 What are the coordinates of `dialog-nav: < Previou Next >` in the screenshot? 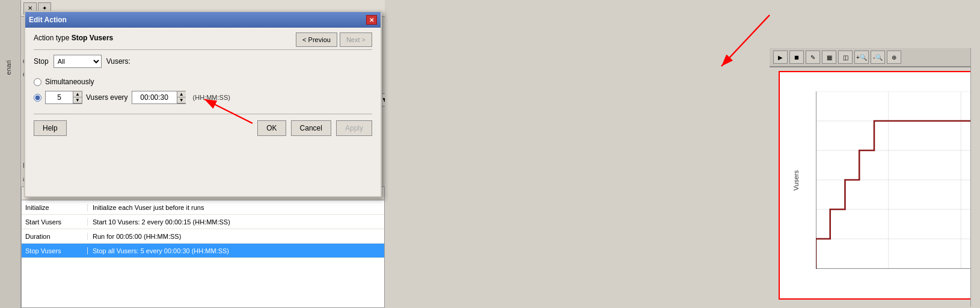 It's located at (334, 40).